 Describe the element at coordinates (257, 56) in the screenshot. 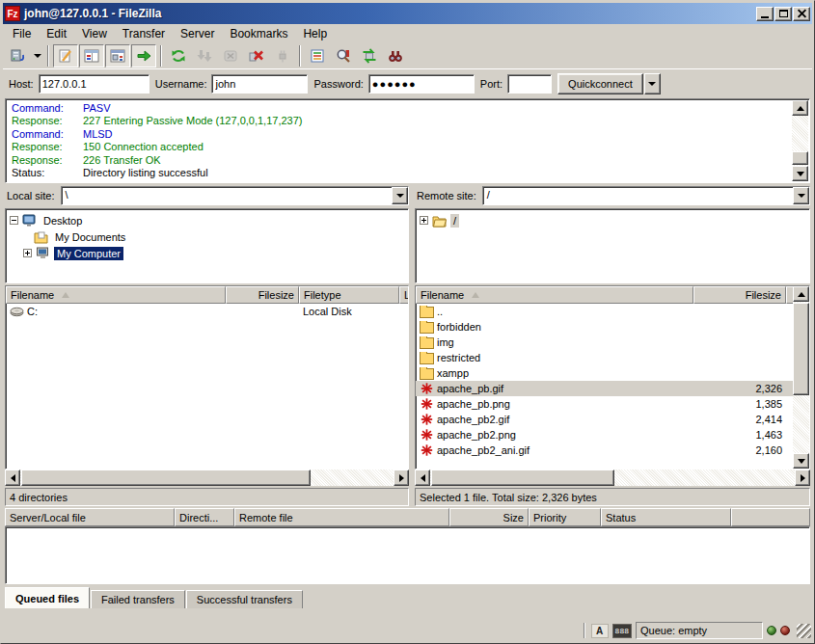

I see `disconnect-button` at that location.